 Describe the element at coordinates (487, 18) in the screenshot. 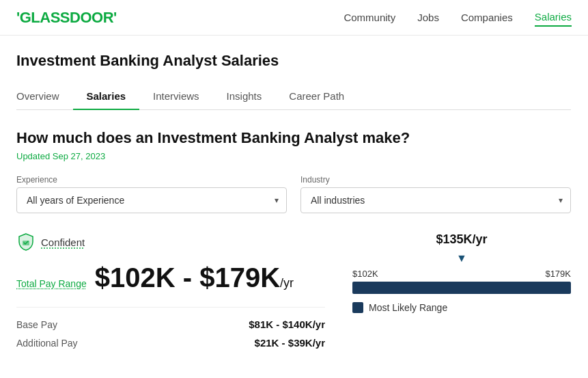

I see `nav-companies: Companies` at that location.